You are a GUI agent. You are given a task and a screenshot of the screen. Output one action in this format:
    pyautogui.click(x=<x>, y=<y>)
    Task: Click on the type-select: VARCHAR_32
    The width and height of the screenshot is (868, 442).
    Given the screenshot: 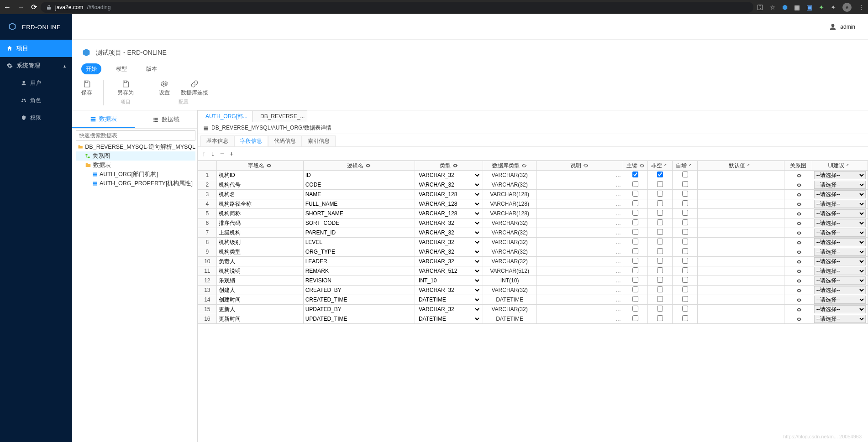 What is the action you would take?
    pyautogui.click(x=449, y=223)
    